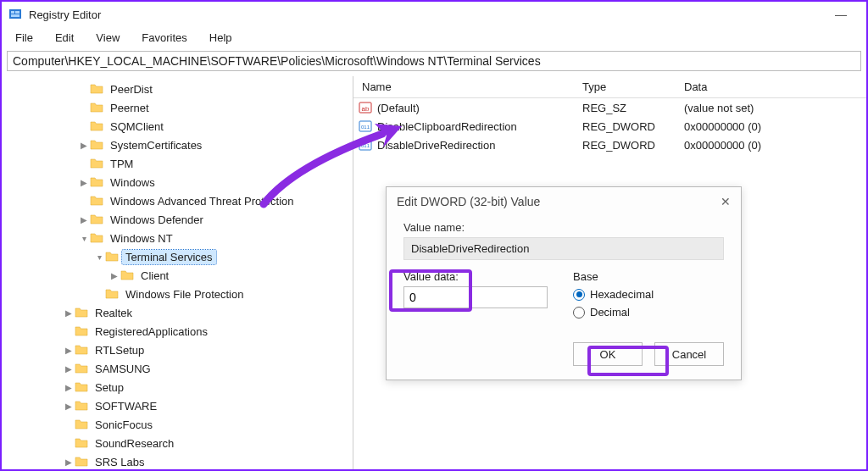 The width and height of the screenshot is (868, 471). Describe the element at coordinates (610, 108) in the screenshot. I see `list-row: ab(Default)REG_SZ(value not set)` at that location.